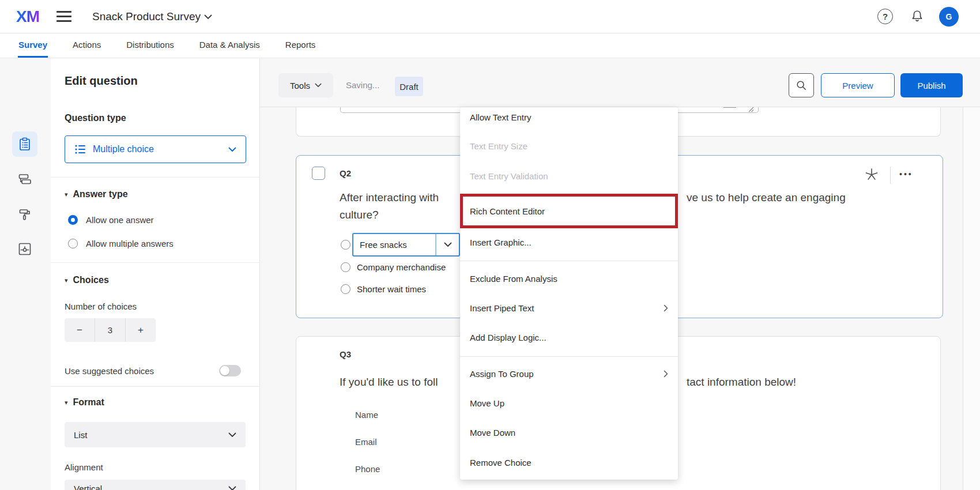 Image resolution: width=980 pixels, height=490 pixels. What do you see at coordinates (80, 330) in the screenshot?
I see `decrease-choices-button: −` at bounding box center [80, 330].